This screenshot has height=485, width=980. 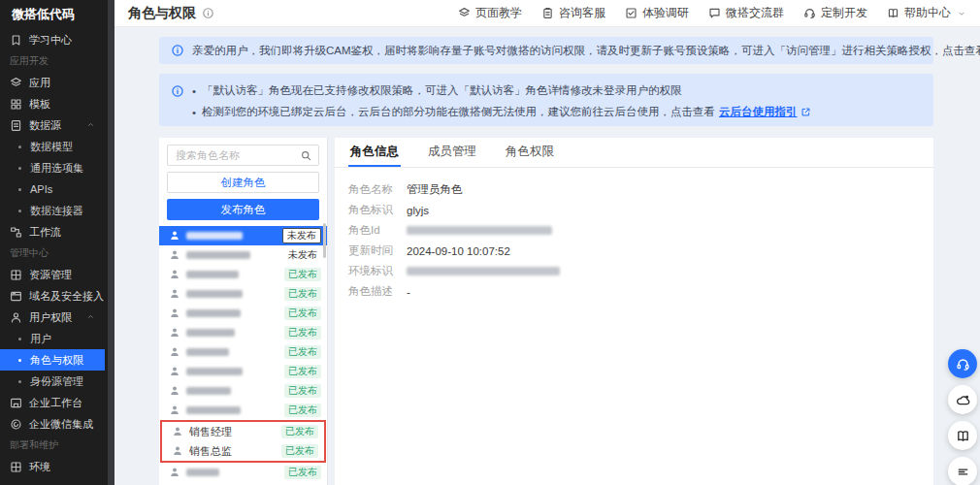 What do you see at coordinates (666, 14) in the screenshot?
I see `nav-label: 体验调研` at bounding box center [666, 14].